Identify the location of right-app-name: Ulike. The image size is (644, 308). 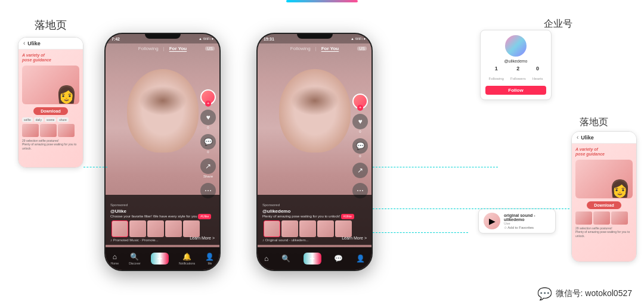
(587, 138).